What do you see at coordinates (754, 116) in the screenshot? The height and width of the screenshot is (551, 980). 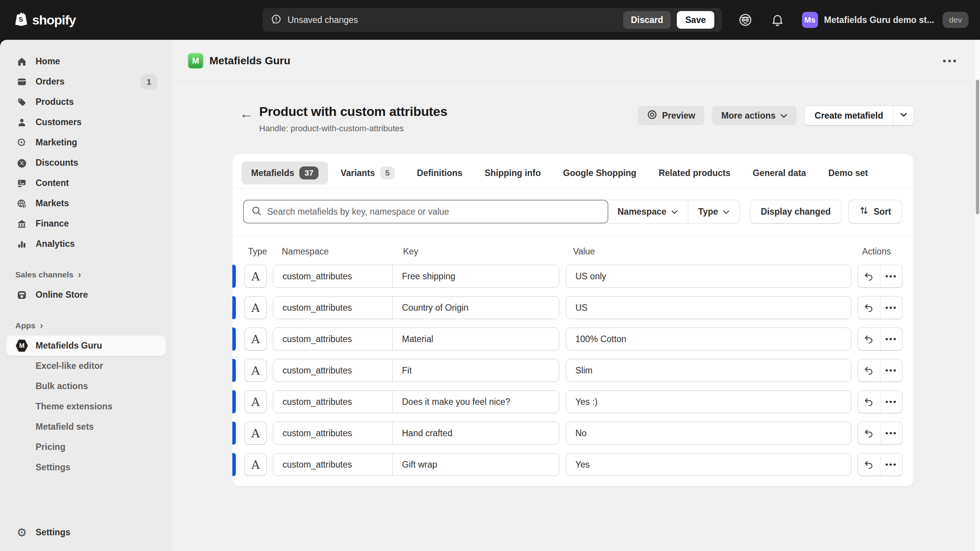 I see `more-actions-button: More actions` at bounding box center [754, 116].